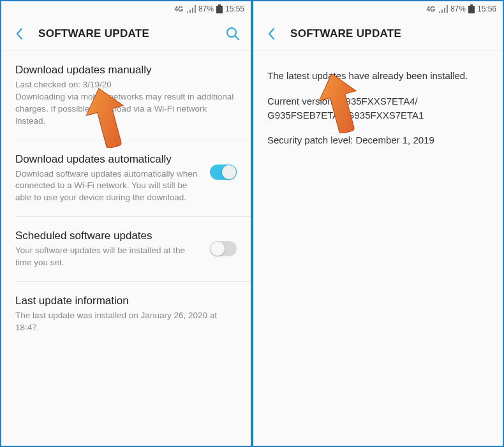 This screenshot has width=504, height=447. What do you see at coordinates (235, 9) in the screenshot?
I see `clock: 15:55` at bounding box center [235, 9].